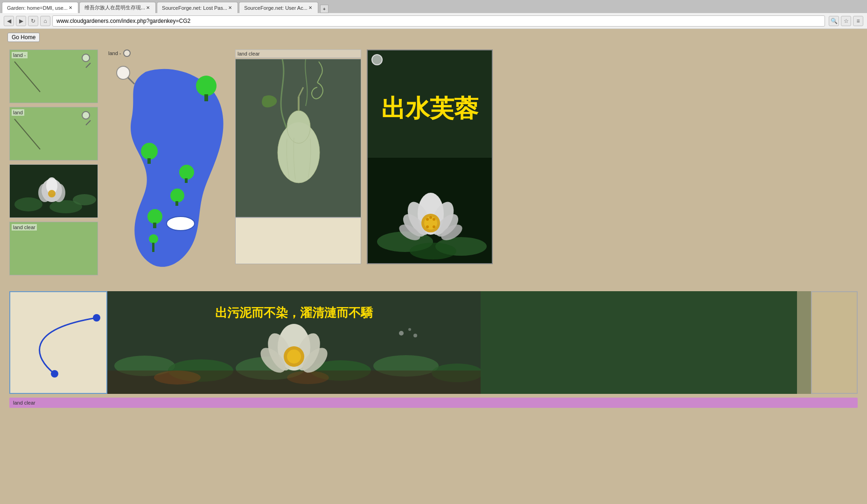  I want to click on center-panel-bottom, so click(298, 241).